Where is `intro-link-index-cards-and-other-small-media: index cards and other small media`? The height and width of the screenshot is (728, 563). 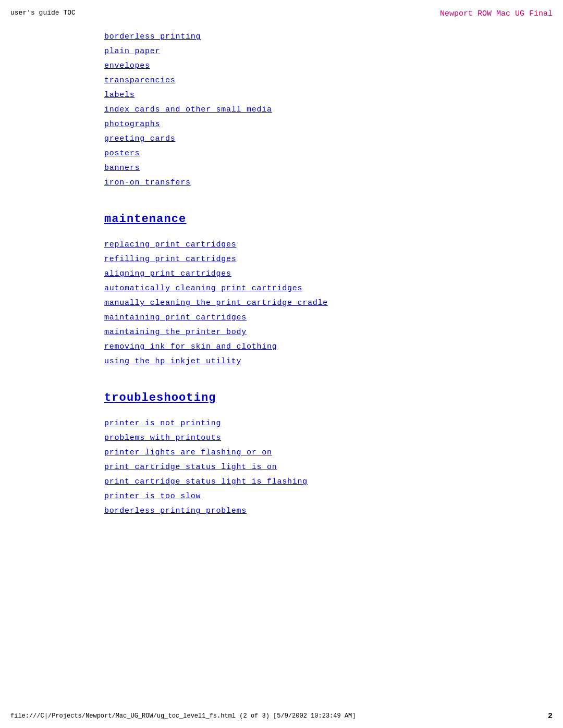
intro-link-index-cards-and-other-small-media: index cards and other small media is located at coordinates (328, 110).